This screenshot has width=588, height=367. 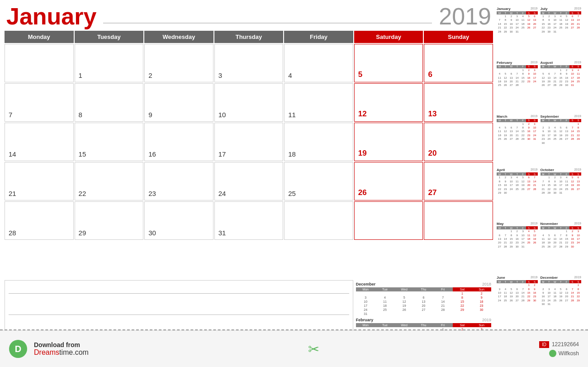 What do you see at coordinates (566, 139) in the screenshot?
I see `sg-day: 27` at bounding box center [566, 139].